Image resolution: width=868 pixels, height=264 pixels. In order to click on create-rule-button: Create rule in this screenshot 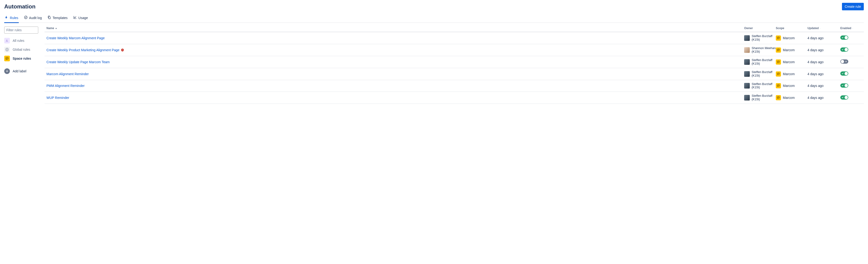, I will do `click(853, 7)`.